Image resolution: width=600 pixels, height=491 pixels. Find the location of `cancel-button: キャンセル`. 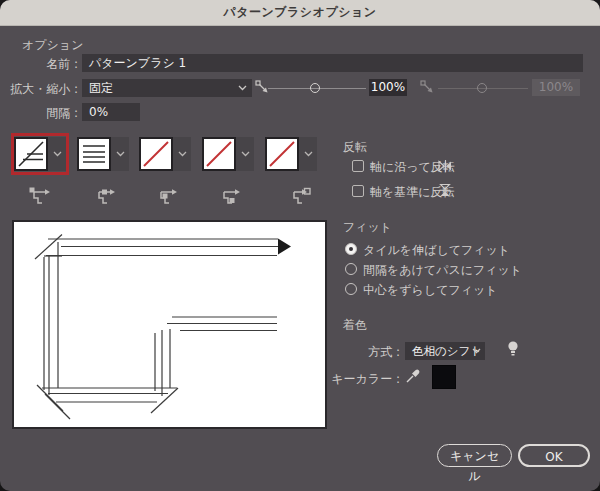

cancel-button: キャンセル is located at coordinates (474, 456).